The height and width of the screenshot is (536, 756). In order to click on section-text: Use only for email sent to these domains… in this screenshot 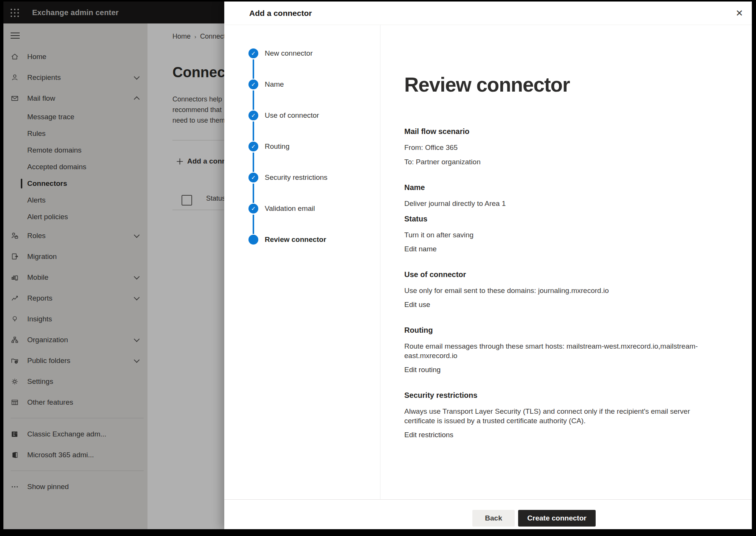, I will do `click(557, 291)`.